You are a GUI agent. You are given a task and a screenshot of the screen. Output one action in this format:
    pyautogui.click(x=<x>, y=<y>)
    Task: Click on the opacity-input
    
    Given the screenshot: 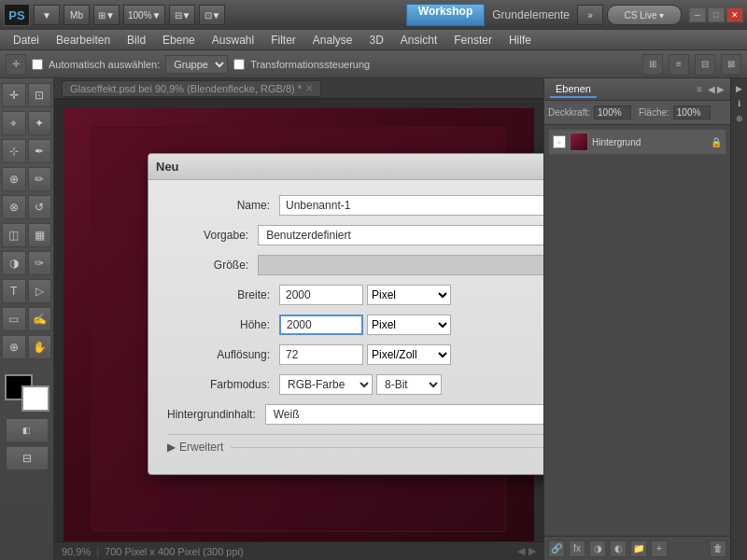 What is the action you would take?
    pyautogui.click(x=613, y=112)
    